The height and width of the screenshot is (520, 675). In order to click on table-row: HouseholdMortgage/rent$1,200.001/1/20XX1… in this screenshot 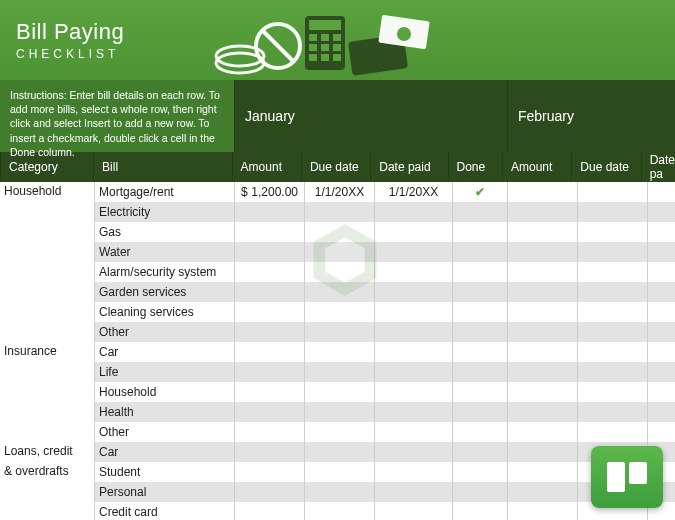, I will do `click(338, 192)`.